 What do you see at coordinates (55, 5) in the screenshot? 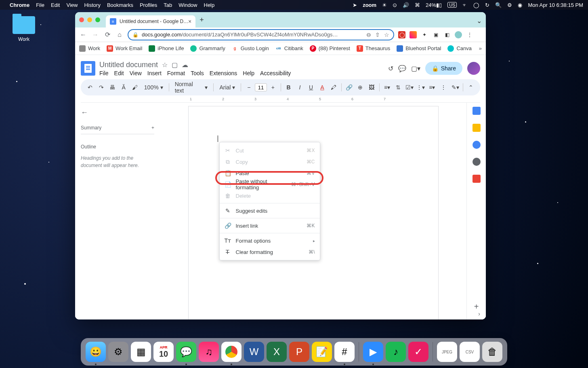
I see `menu-edit: Edit` at bounding box center [55, 5].